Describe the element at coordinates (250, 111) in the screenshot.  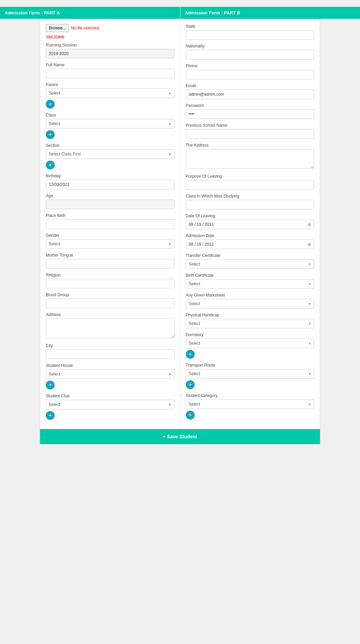
I see `password-group: Password` at that location.